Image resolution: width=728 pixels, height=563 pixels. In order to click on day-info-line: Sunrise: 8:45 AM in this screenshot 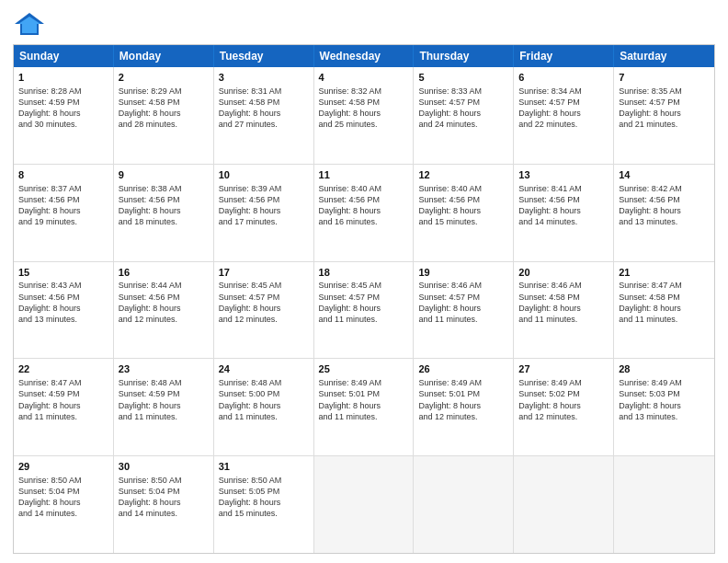, I will do `click(264, 285)`.